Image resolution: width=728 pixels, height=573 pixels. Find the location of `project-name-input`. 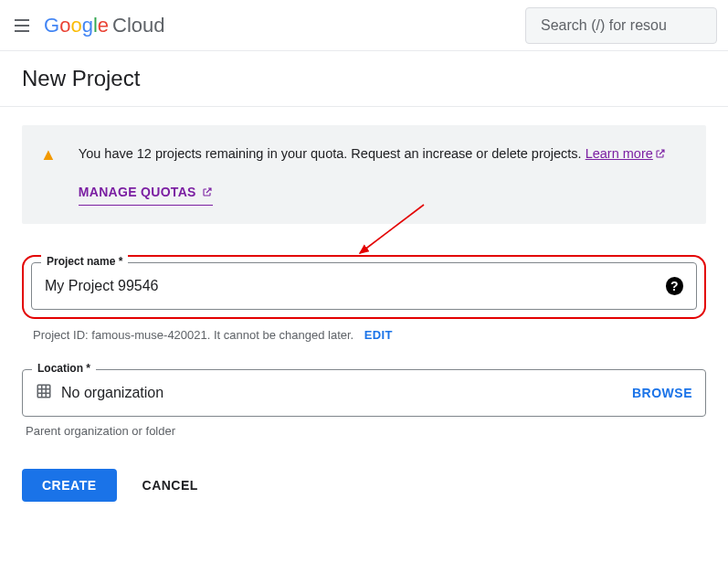

project-name-input is located at coordinates (355, 286).